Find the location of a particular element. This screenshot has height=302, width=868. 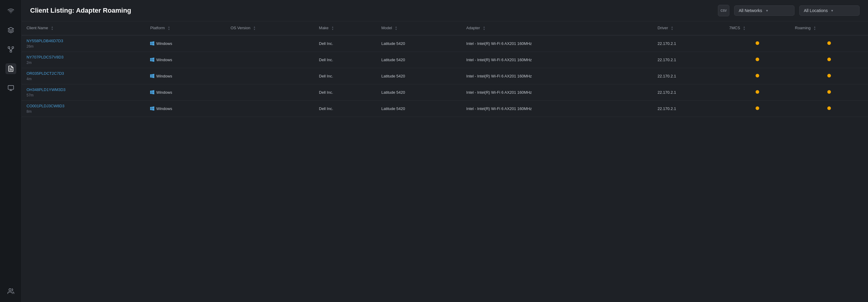

col-header-os-version: OS Version ▲▼ is located at coordinates (270, 28).